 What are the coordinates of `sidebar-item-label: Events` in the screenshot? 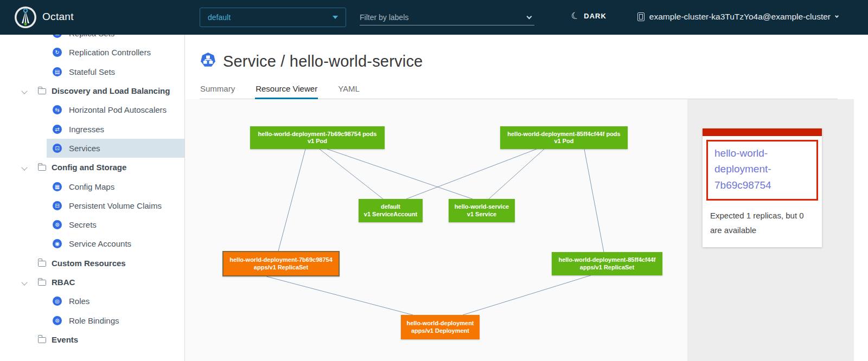 It's located at (65, 339).